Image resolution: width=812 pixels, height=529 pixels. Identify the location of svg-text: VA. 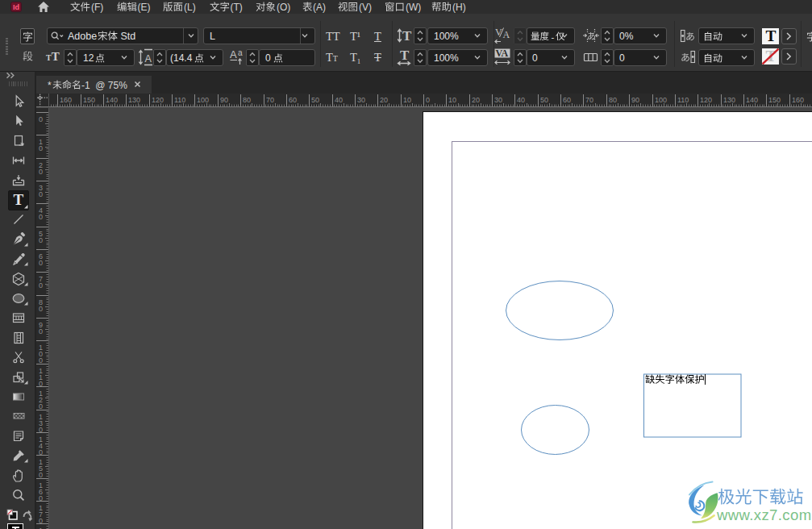
(502, 53).